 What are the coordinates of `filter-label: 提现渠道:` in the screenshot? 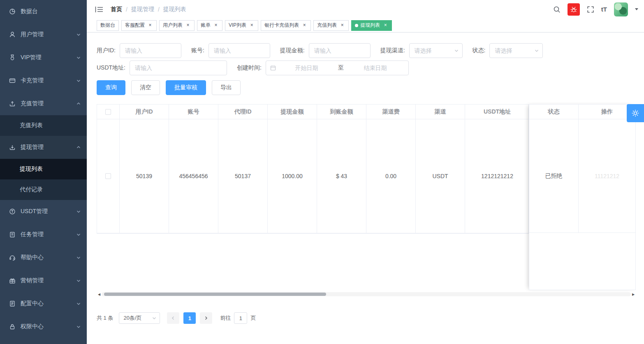 It's located at (393, 51).